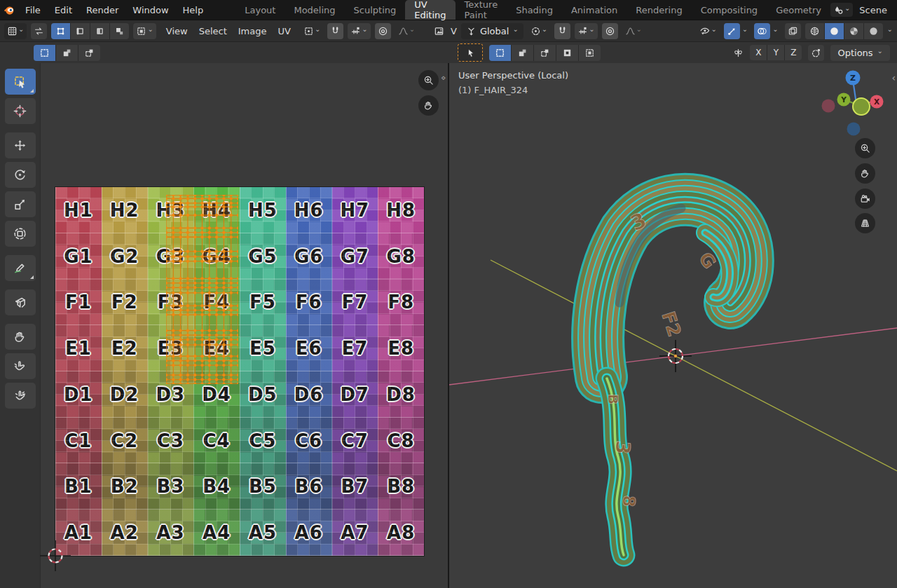 This screenshot has width=897, height=588. Describe the element at coordinates (610, 31) in the screenshot. I see `proportional-edit-toggle` at that location.